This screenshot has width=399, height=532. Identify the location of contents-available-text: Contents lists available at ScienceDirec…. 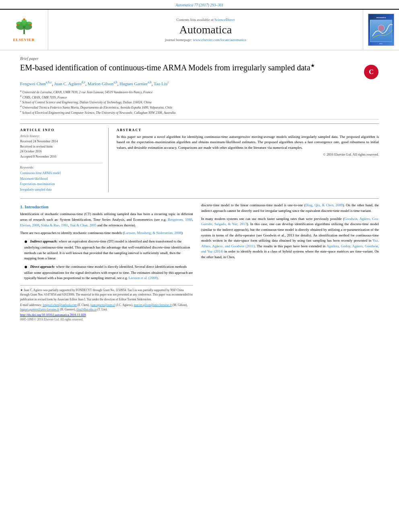
(206, 20).